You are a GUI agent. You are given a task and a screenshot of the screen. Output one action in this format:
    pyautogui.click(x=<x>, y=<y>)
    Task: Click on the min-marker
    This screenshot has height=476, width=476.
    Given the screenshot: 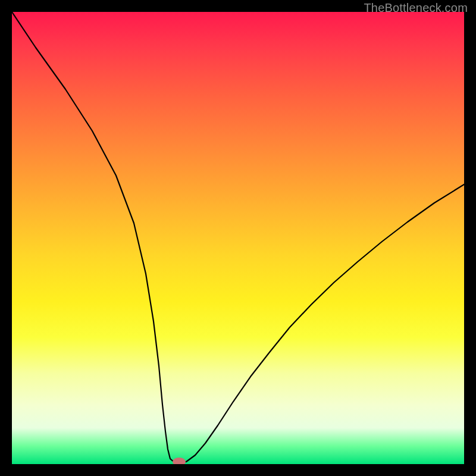 What is the action you would take?
    pyautogui.click(x=179, y=461)
    